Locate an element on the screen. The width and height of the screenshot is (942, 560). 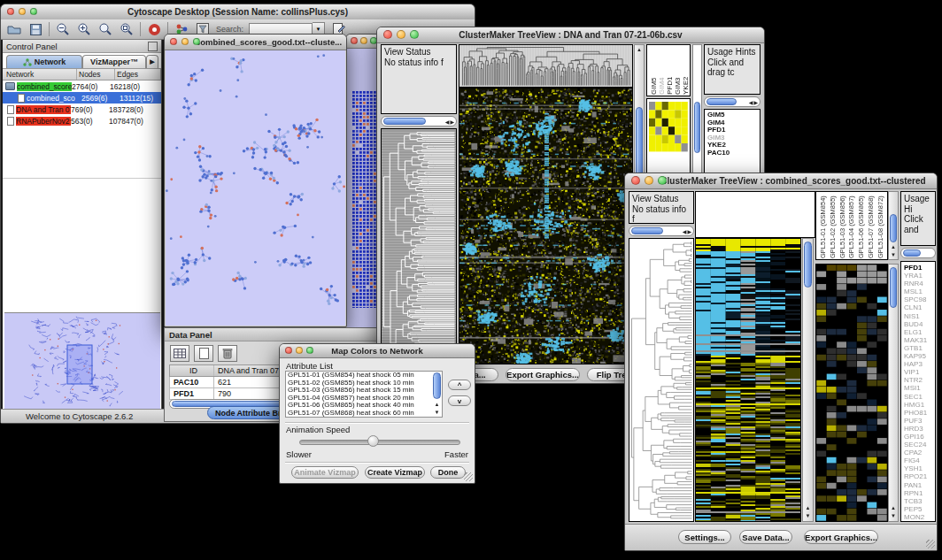
treeview2-titlebar: ClusterMaker TreeView : combined_scores_… is located at coordinates (781, 181).